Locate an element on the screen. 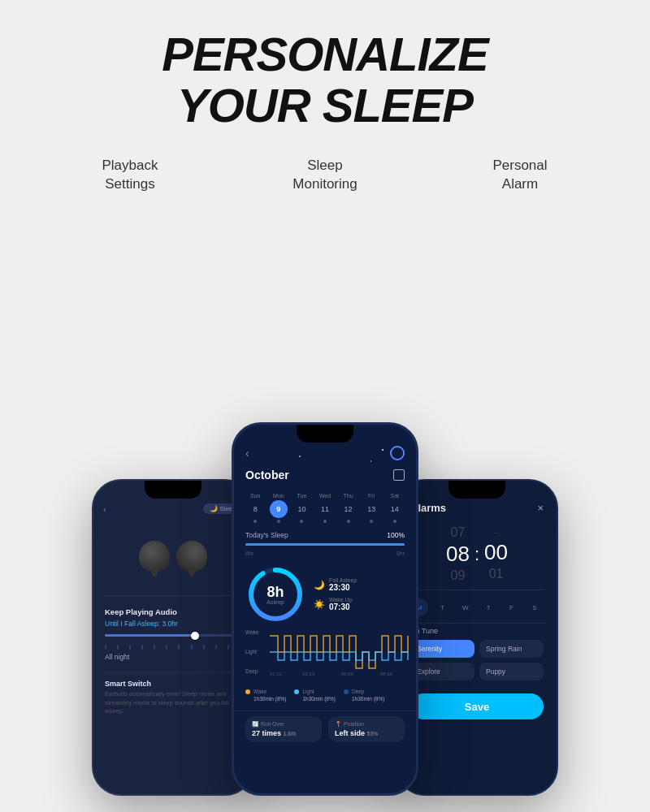 This screenshot has height=812, width=650. svg-text: 03:33 is located at coordinates (309, 674).